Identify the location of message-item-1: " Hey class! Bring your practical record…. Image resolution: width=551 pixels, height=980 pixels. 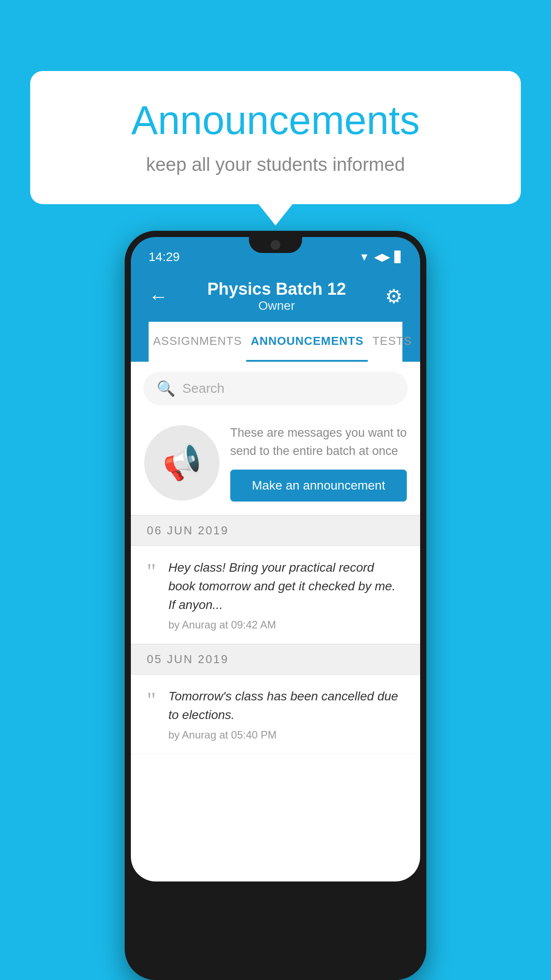
(276, 595).